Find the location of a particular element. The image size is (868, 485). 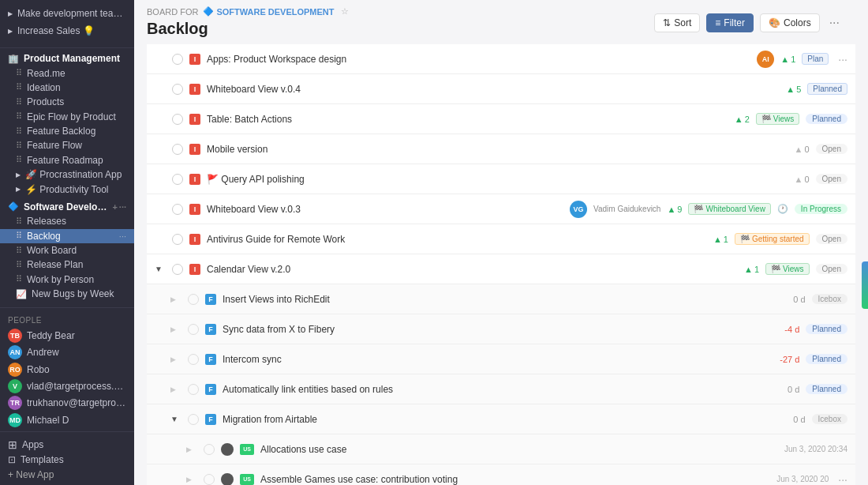

apps-icon: ⊞ is located at coordinates (13, 445).